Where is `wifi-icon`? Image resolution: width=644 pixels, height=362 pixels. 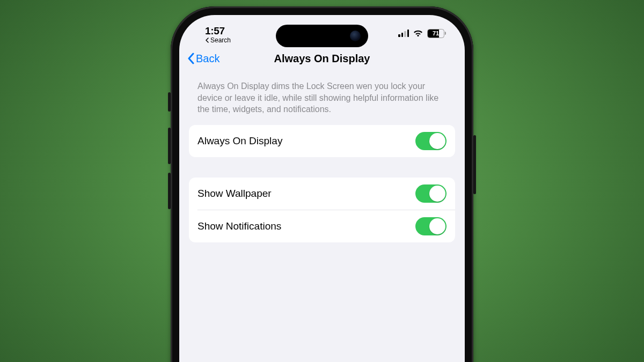
wifi-icon is located at coordinates (418, 33).